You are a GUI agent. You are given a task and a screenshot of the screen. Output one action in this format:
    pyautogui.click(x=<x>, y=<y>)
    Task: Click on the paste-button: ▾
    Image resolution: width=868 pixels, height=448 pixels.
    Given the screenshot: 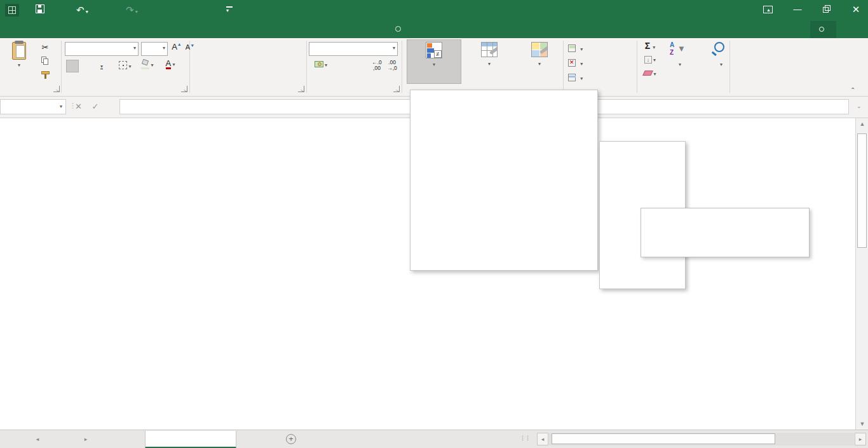 What is the action you would take?
    pyautogui.click(x=19, y=62)
    